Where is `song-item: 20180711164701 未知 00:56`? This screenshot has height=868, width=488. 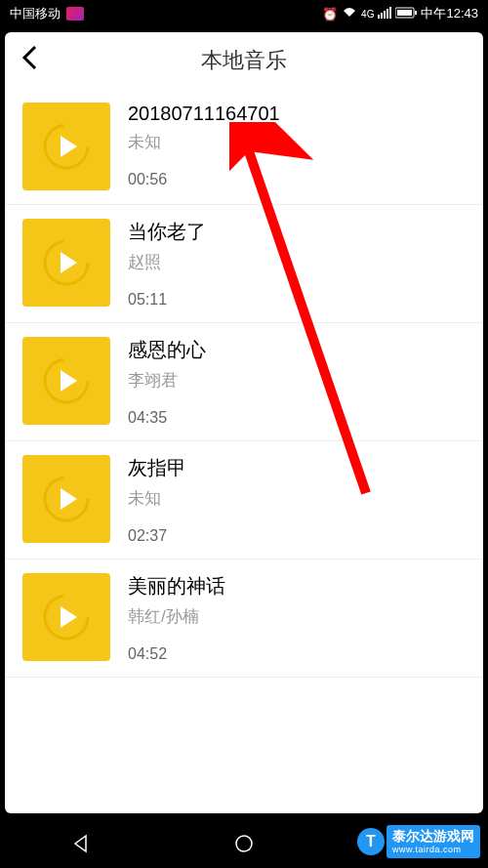
song-item: 20180711164701 未知 00:56 is located at coordinates (244, 146).